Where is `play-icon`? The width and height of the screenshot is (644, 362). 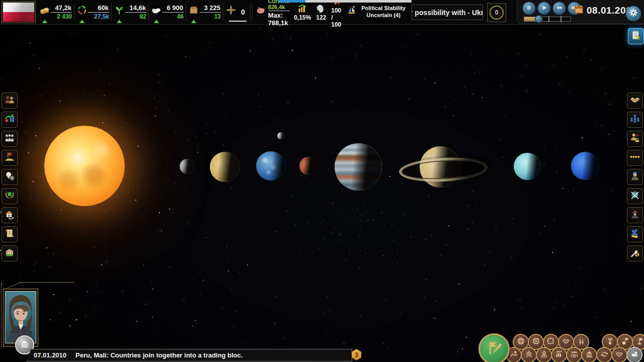 play-icon is located at coordinates (544, 9).